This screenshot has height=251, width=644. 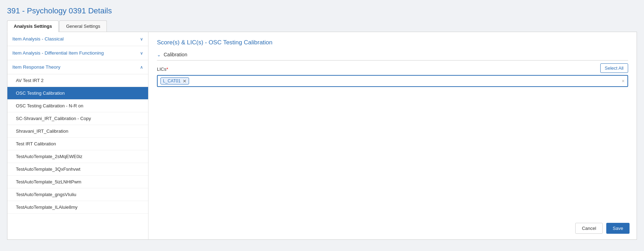 What do you see at coordinates (78, 157) in the screenshot?
I see `sidebar-item-auto-template-1: TestAutoTemplate_2sMqEWE0iz` at bounding box center [78, 157].